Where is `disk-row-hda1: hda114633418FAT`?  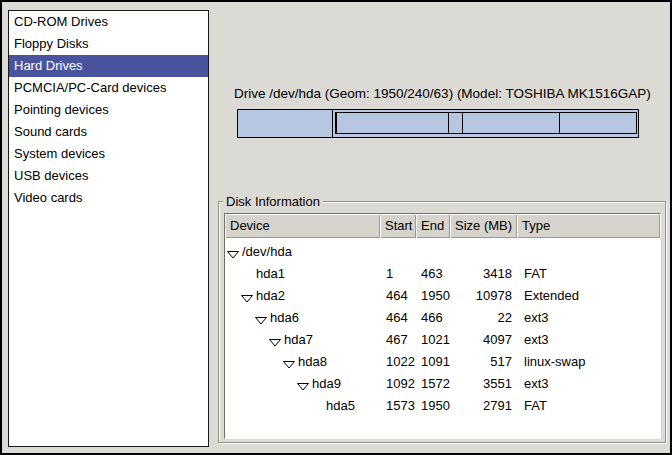 disk-row-hda1: hda114633418FAT is located at coordinates (442, 273).